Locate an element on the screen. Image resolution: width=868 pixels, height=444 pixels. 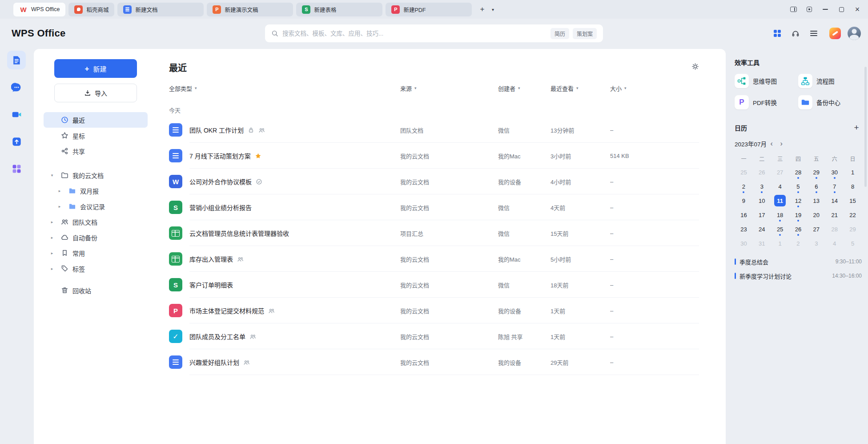
search-tag: 简历 is located at coordinates (560, 34).